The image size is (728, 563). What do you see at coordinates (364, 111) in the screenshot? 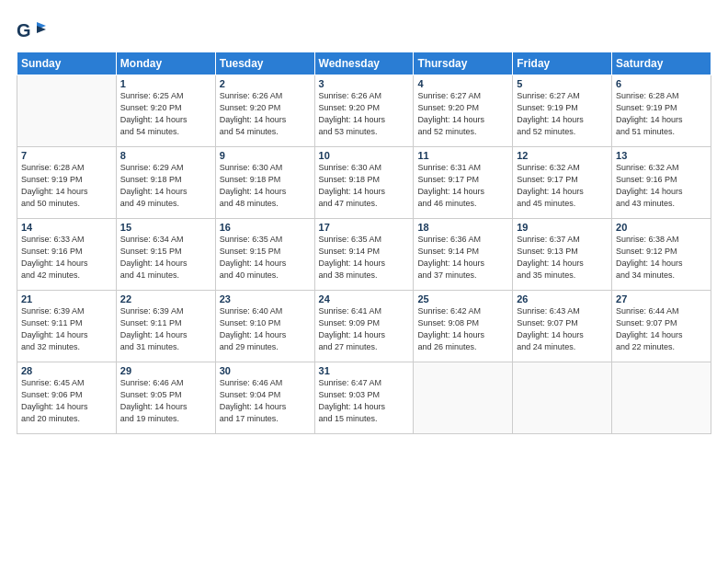
I see `calendar-week-1: 1Sunrise: 6:25 AMSunset: 9:20 PMDaylight…` at bounding box center [364, 111].